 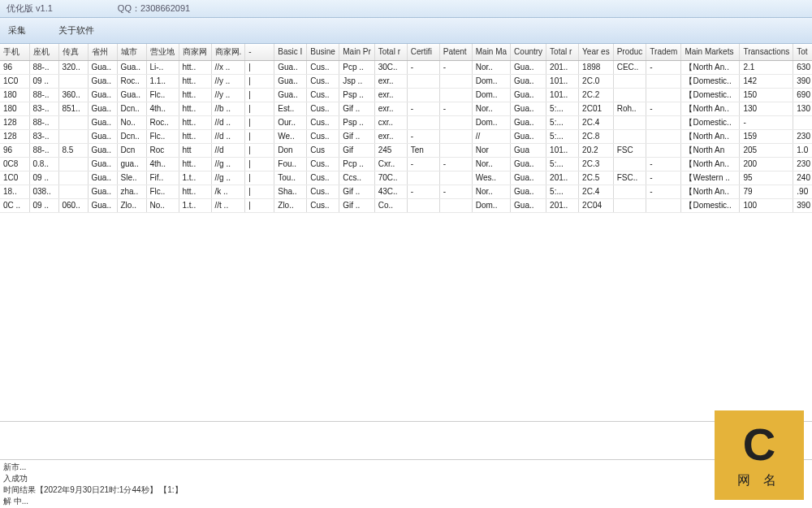 I want to click on column-header: Main Markets, so click(x=710, y=52).